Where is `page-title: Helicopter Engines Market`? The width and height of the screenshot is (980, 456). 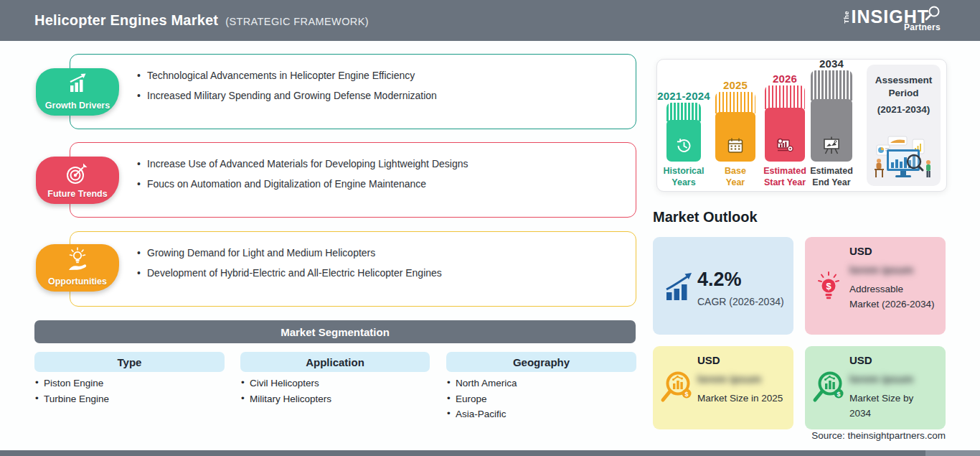
page-title: Helicopter Engines Market is located at coordinates (126, 20).